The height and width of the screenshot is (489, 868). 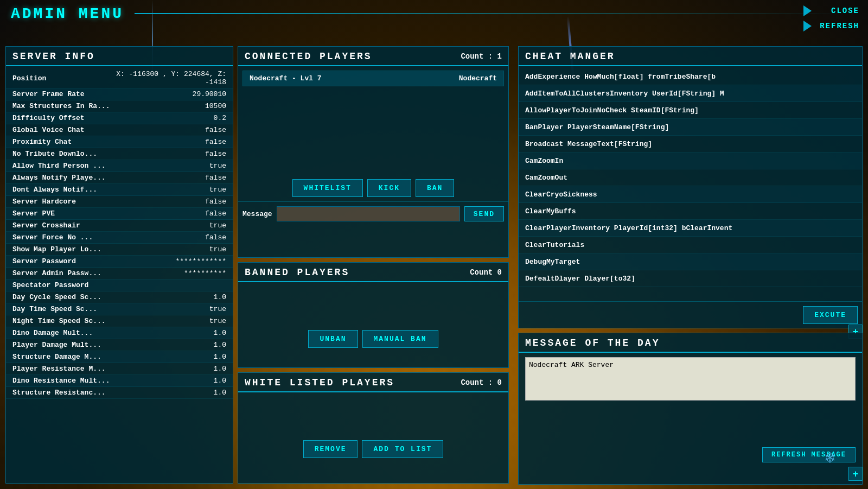 I want to click on whitelist-button: WHITELIST, so click(x=328, y=188).